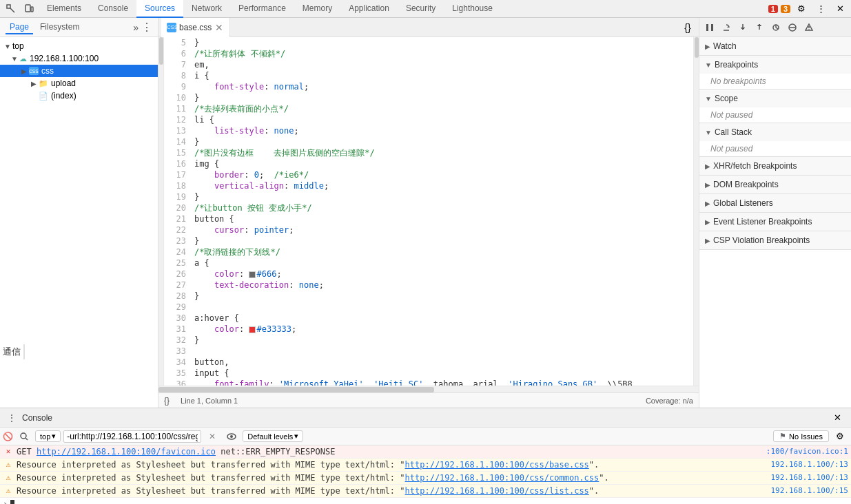 The width and height of the screenshot is (851, 504). Describe the element at coordinates (426, 9) in the screenshot. I see `devtools-toolbar: Elements Console Sources Network Perform…` at that location.